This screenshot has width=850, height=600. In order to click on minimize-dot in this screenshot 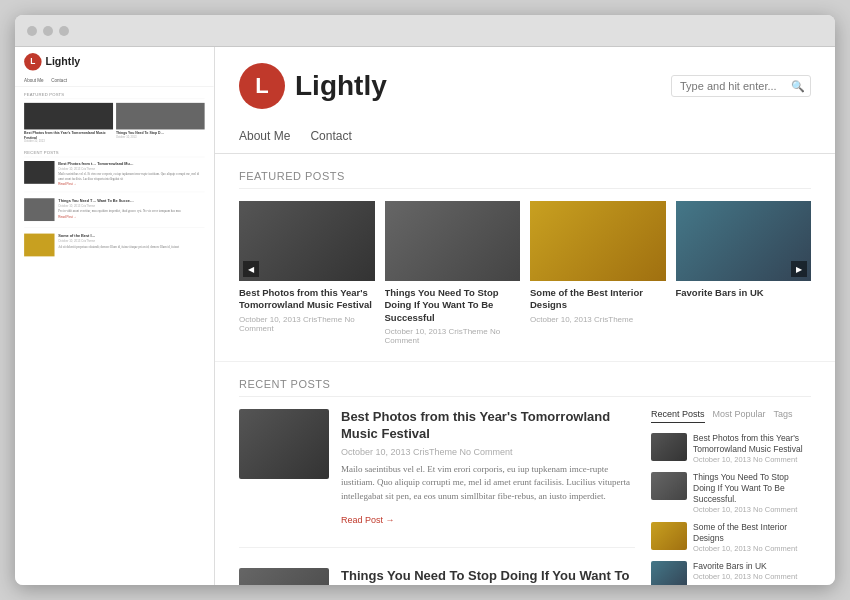, I will do `click(48, 31)`.